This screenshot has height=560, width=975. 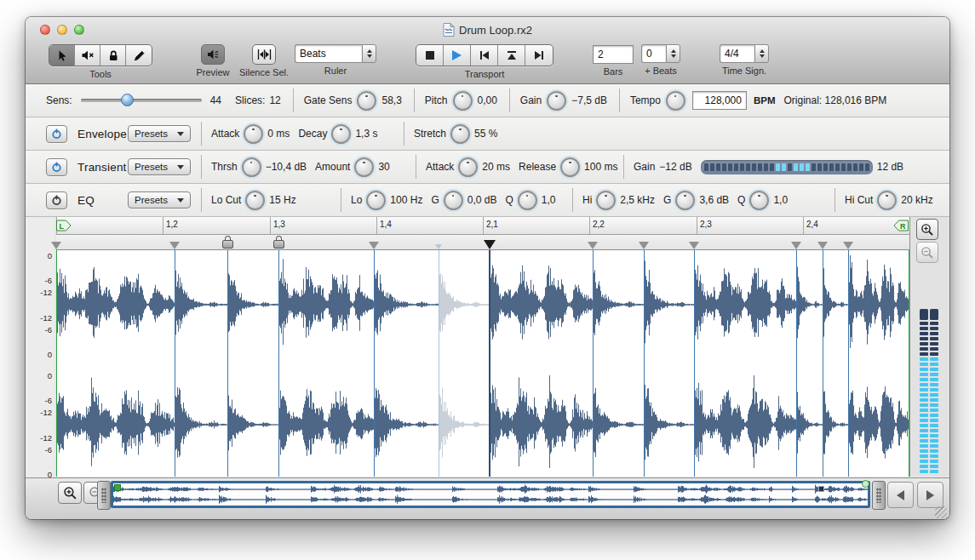 I want to click on window-resize-grip, so click(x=941, y=512).